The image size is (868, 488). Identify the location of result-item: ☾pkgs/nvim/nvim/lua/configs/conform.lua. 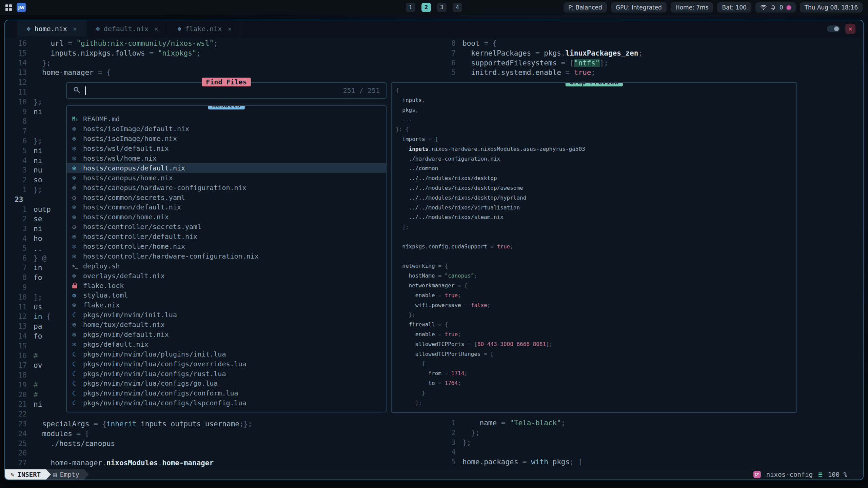
(226, 393).